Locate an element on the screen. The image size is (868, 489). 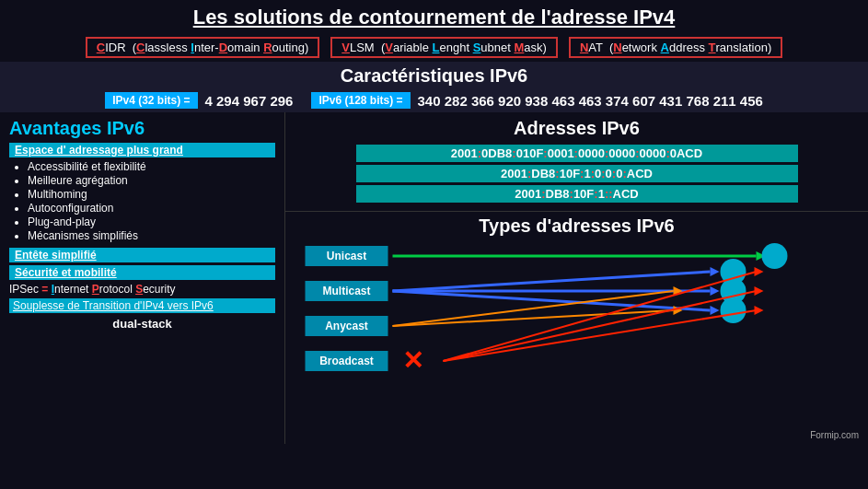
svg-text: Anycast is located at coordinates (346, 326).